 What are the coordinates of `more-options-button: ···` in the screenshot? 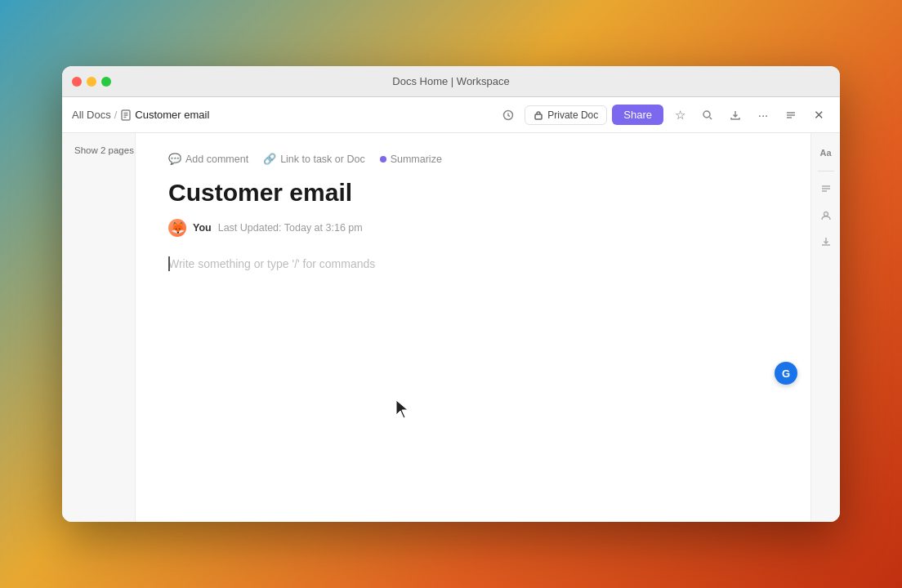 It's located at (763, 115).